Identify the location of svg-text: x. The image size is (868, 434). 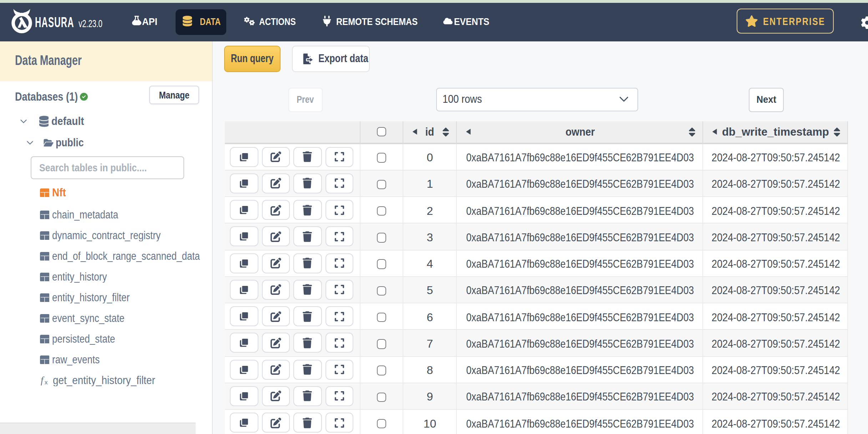
(46, 382).